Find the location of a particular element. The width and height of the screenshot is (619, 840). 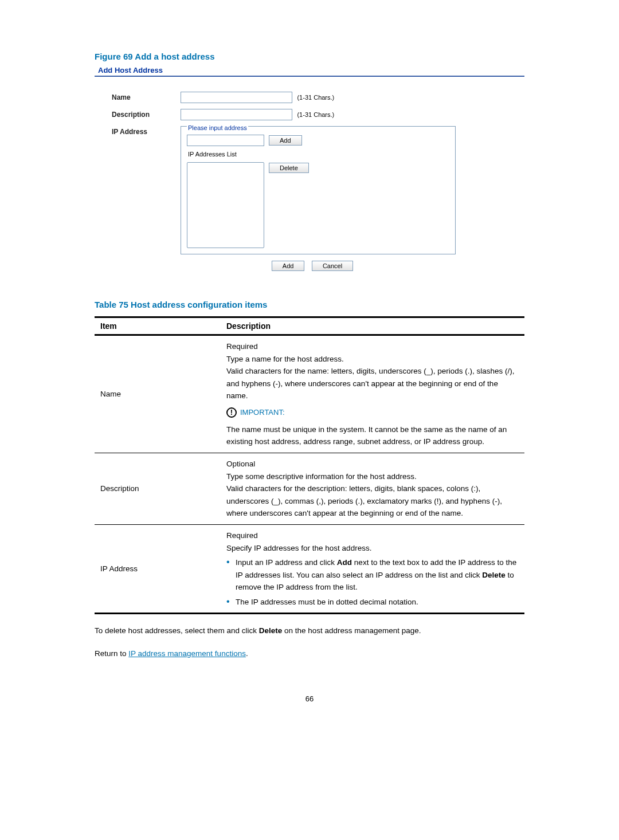

add-button: Add is located at coordinates (288, 266).